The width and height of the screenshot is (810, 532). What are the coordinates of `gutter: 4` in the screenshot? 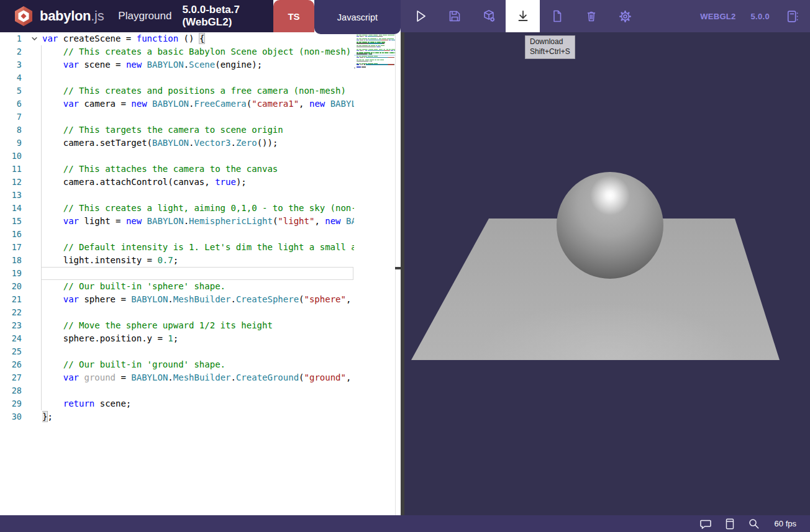 It's located at (21, 78).